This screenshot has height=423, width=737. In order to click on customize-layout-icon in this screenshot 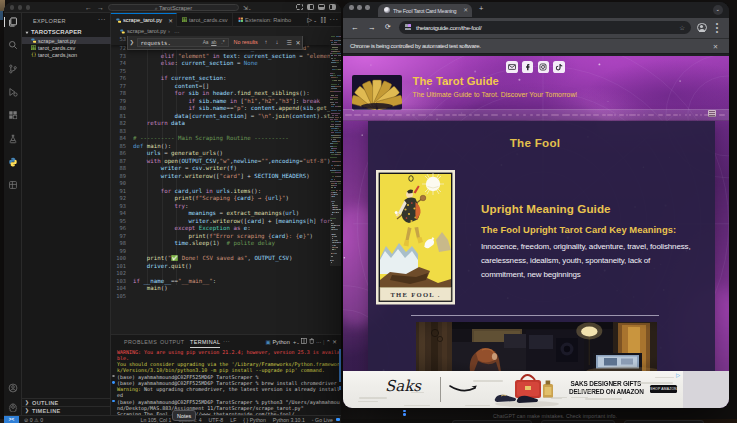, I will do `click(300, 7)`.